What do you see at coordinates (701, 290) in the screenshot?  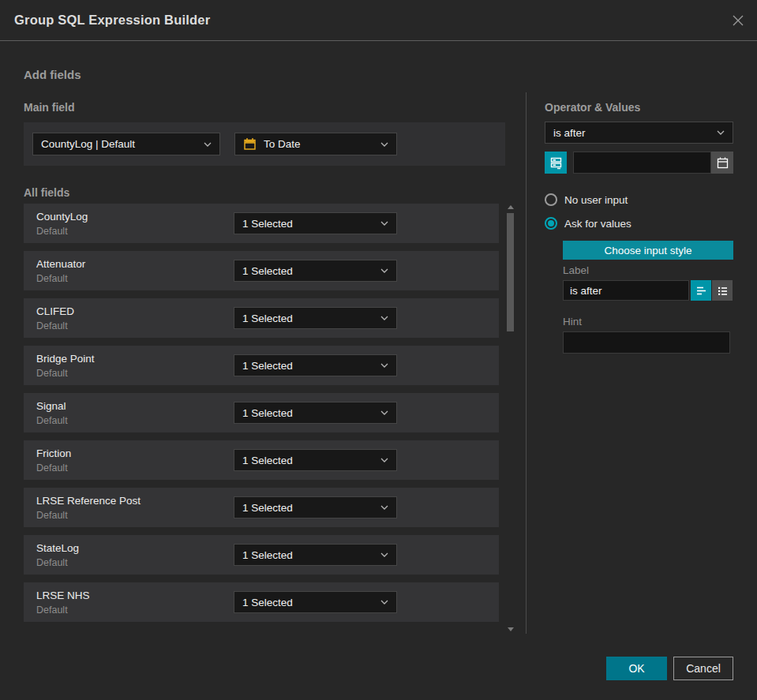 I see `align-left-icon` at bounding box center [701, 290].